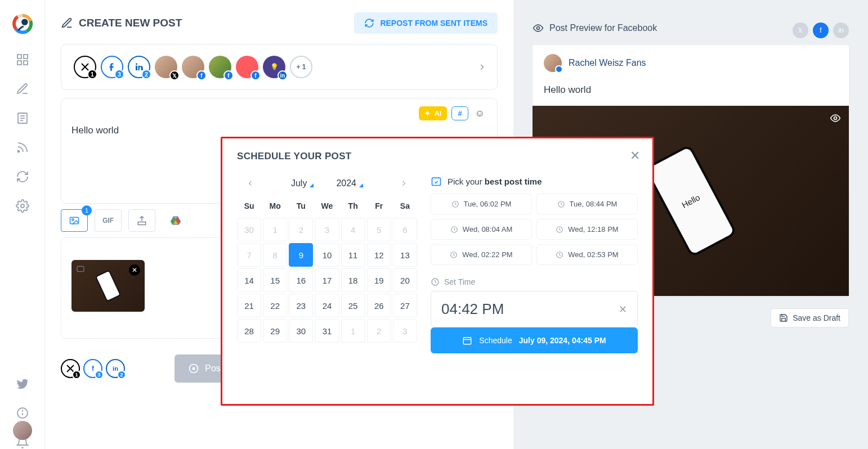 This screenshot has height=449, width=868. Describe the element at coordinates (274, 67) in the screenshot. I see `account-profile-5: 💡in` at that location.